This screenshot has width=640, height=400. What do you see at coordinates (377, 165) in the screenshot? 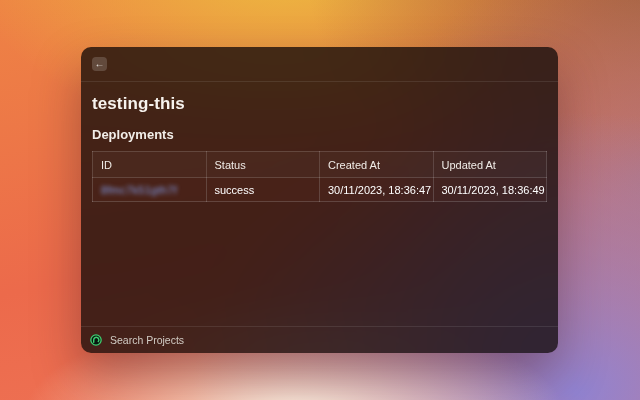
I see `column-header-created-at: Created At` at bounding box center [377, 165].